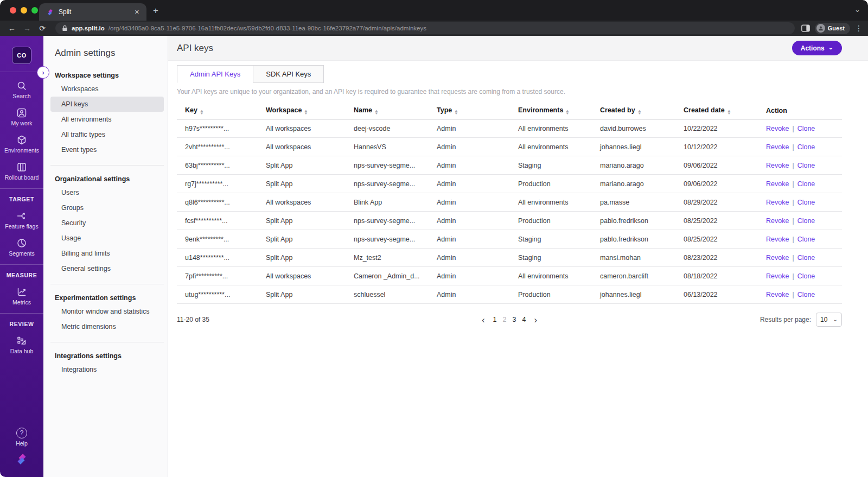  What do you see at coordinates (22, 324) in the screenshot?
I see `sidebar-section-review: REVIEW` at bounding box center [22, 324].